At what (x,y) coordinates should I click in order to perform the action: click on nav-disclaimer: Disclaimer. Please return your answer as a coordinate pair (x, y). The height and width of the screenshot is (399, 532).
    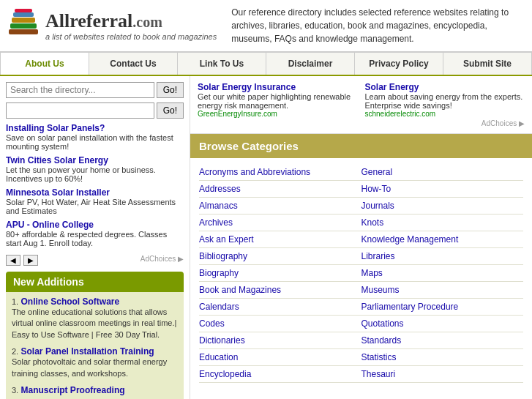
    Looking at the image, I should click on (310, 64).